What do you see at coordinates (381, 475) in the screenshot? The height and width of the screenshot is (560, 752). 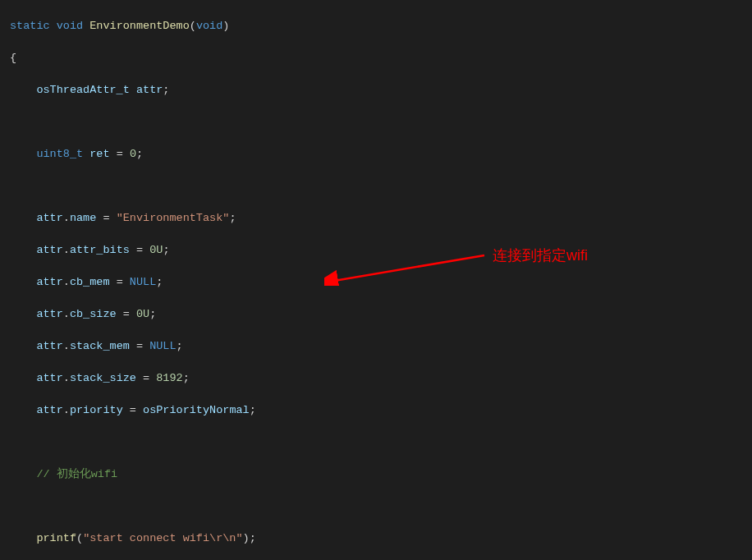 I see `code-line: // 初始化wifi` at bounding box center [381, 475].